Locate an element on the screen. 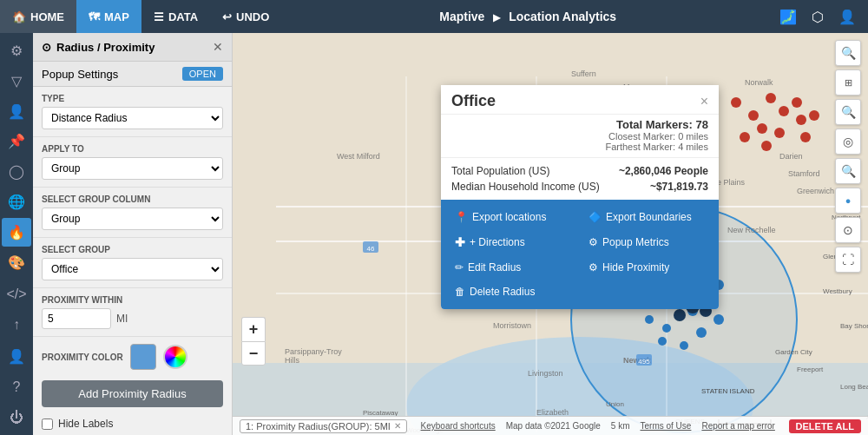 Image resolution: width=868 pixels, height=435 pixels. panel-close-button: ✕ is located at coordinates (218, 47).